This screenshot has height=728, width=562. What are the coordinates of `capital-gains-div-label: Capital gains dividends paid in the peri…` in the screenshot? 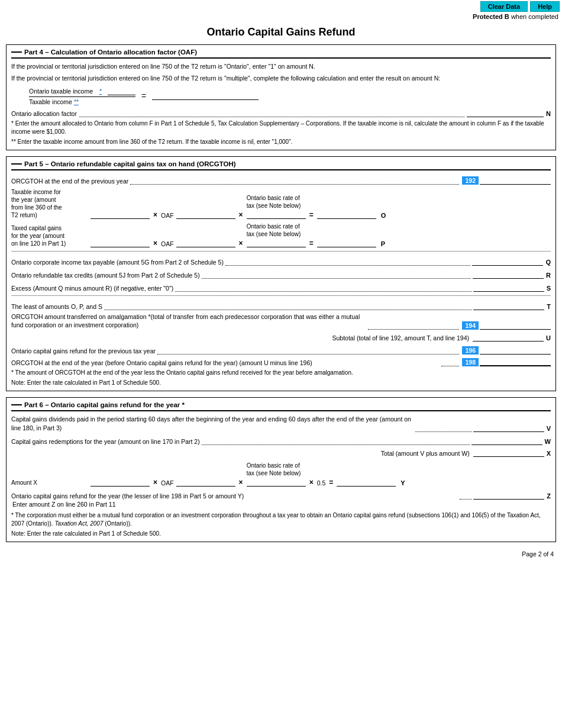 It's located at (212, 424).